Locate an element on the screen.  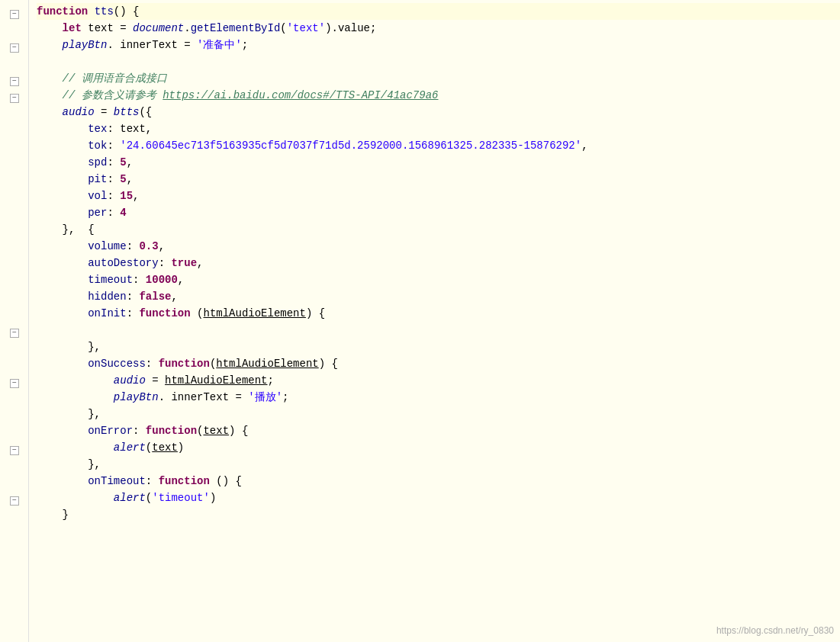
line-10: spd : 5 , is located at coordinates (438, 162).